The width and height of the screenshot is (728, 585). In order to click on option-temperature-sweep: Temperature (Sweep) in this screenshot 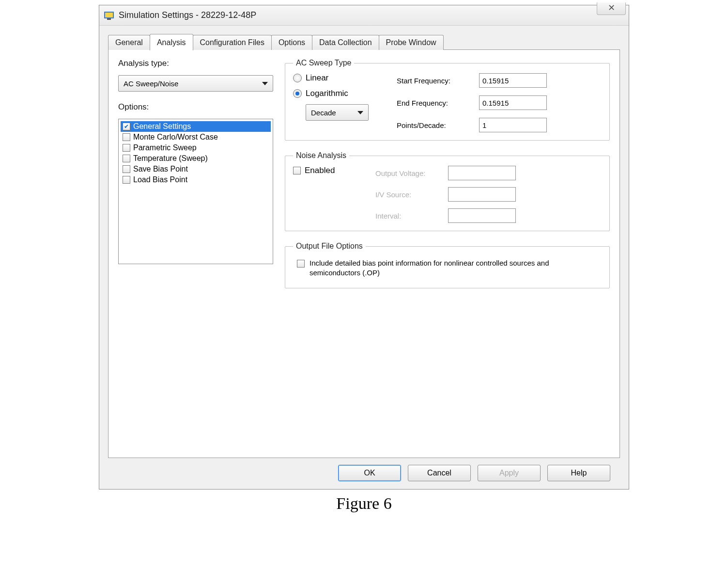, I will do `click(196, 158)`.